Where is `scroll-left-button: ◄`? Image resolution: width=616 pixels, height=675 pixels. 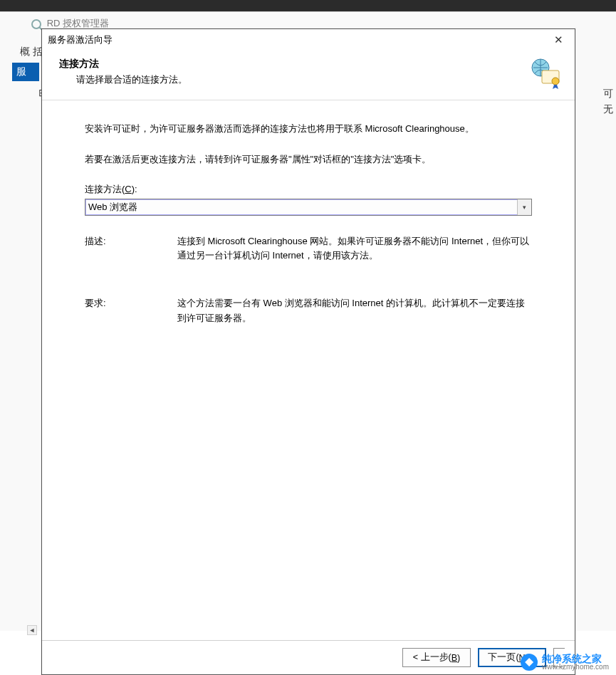 scroll-left-button: ◄ is located at coordinates (32, 630).